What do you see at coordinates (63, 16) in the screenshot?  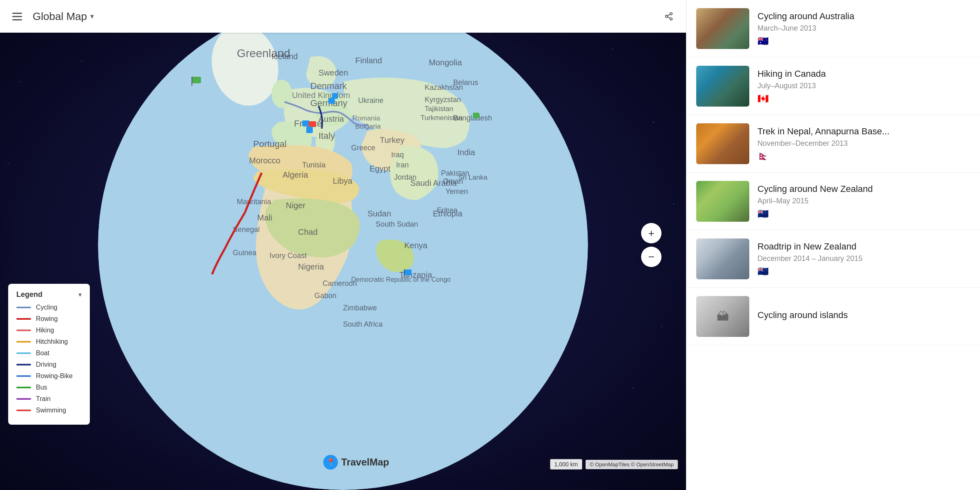 I see `map-title-dropdown: Global Map ▾` at bounding box center [63, 16].